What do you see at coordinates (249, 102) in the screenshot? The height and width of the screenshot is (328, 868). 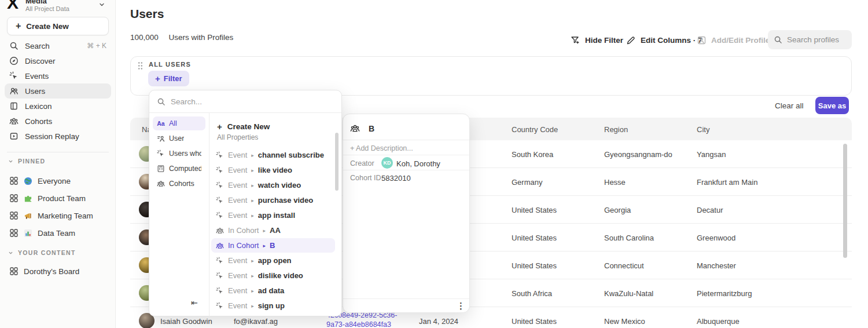 I see `dropdown-search-input` at bounding box center [249, 102].